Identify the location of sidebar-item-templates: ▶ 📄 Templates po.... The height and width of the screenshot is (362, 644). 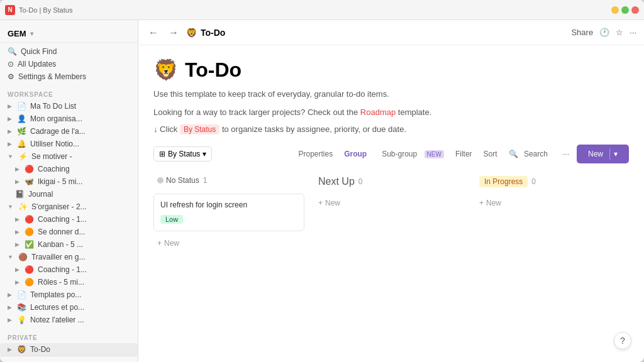
(69, 295).